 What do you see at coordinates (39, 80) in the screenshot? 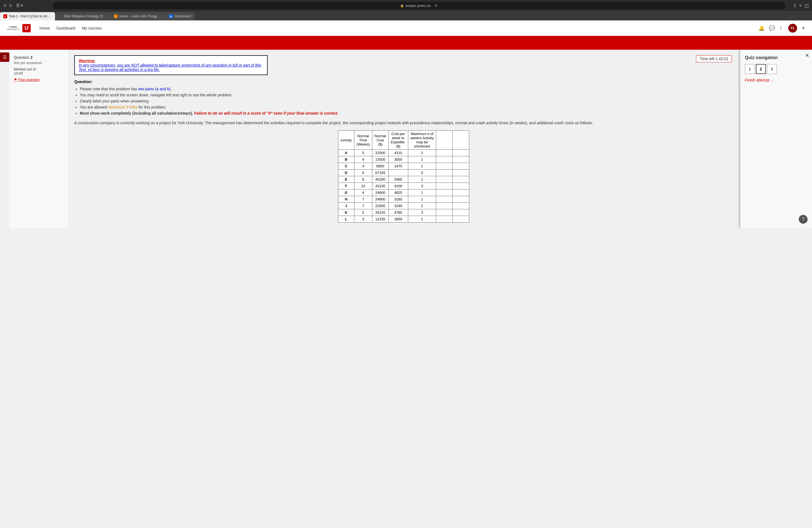
I see `flag-question-button: ⚑ Flag question` at bounding box center [39, 80].